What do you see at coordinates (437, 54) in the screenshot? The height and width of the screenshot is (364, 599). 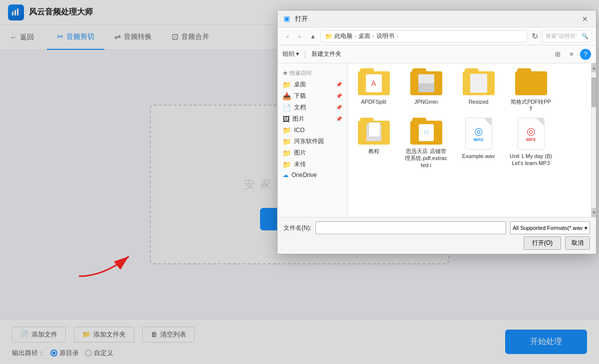 I see `dialog-toolbar: 组织 ▾ | 新建文件夹 ⊞ ≡ ?` at bounding box center [437, 54].